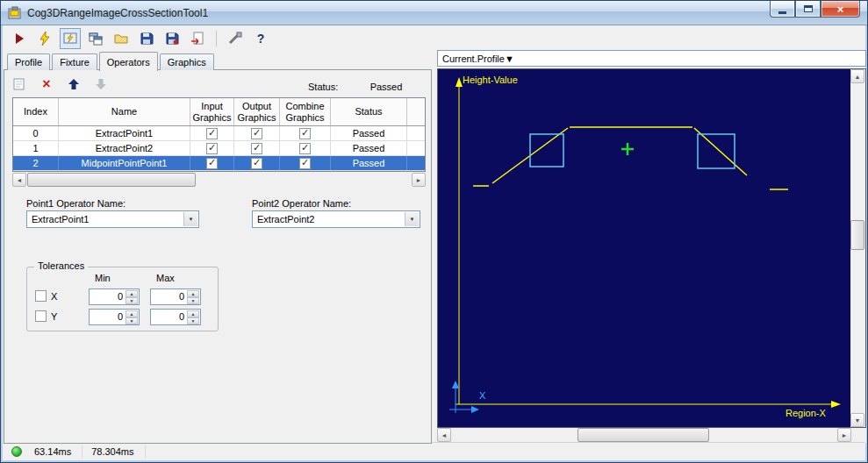  Describe the element at coordinates (490, 80) in the screenshot. I see `y-axis-label: Height-Value` at that location.